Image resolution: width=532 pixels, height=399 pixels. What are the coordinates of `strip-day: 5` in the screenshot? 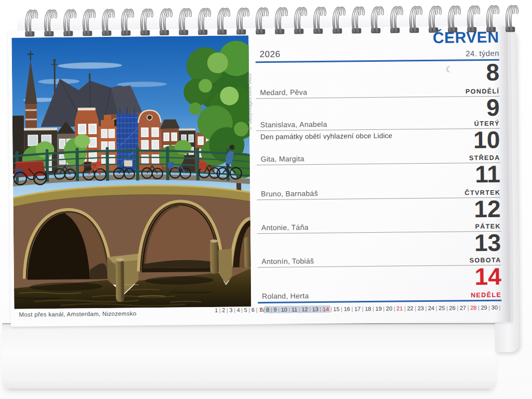 It's located at (245, 310).